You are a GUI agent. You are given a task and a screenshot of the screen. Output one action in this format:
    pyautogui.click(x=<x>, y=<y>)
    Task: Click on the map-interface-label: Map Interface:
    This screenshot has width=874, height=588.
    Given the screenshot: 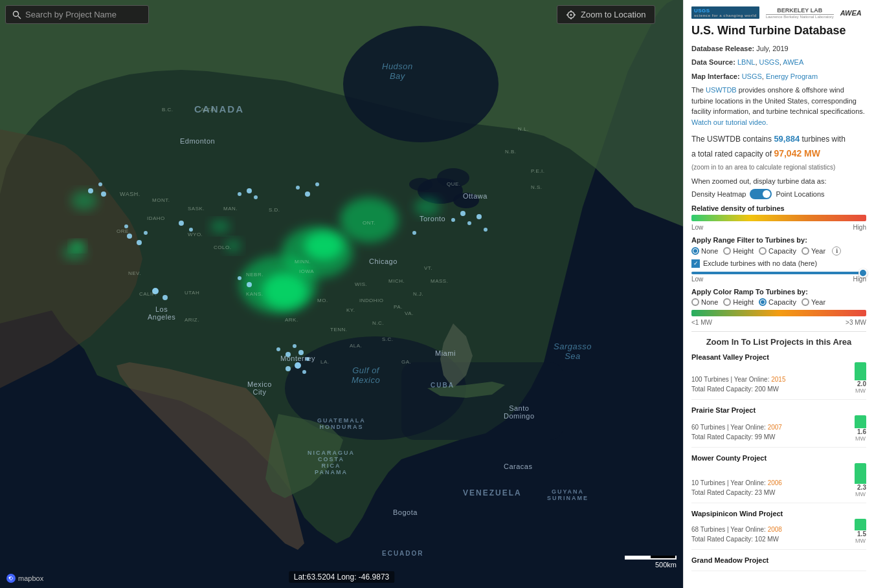 What is the action you would take?
    pyautogui.click(x=716, y=76)
    